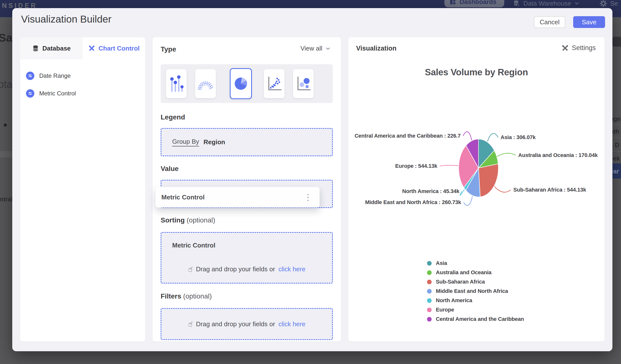 The height and width of the screenshot is (364, 621). What do you see at coordinates (303, 84) in the screenshot?
I see `bubble-chart-icon` at bounding box center [303, 84].